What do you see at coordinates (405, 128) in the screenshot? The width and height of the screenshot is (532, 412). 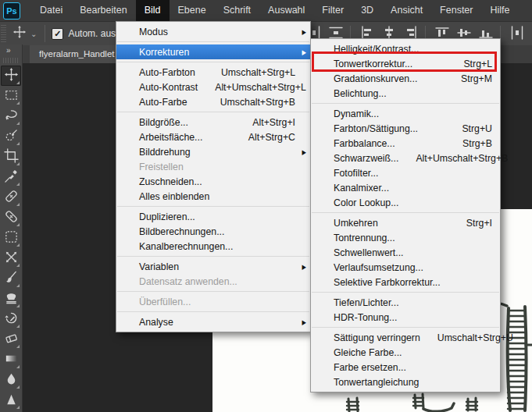 I see `menu-item-farbton-saettigung: Farbton/Sättigung... Strg+U ▶` at bounding box center [405, 128].